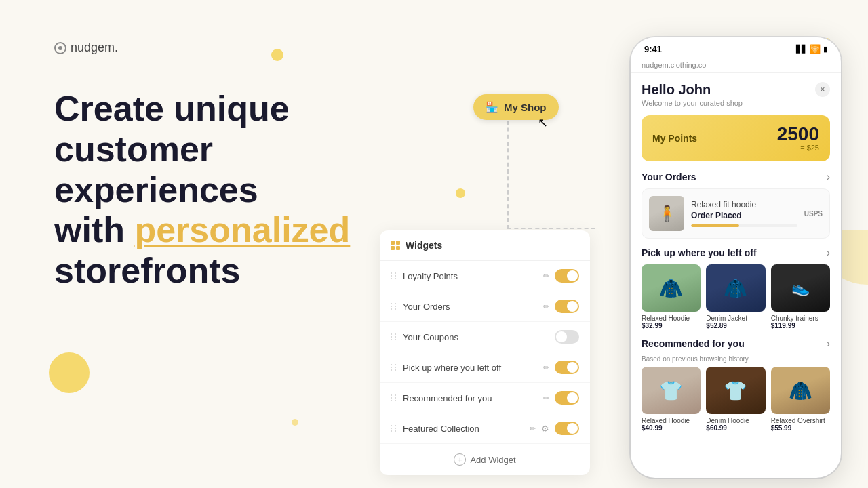 The width and height of the screenshot is (868, 488). I want to click on product-price: $55.99, so click(800, 428).